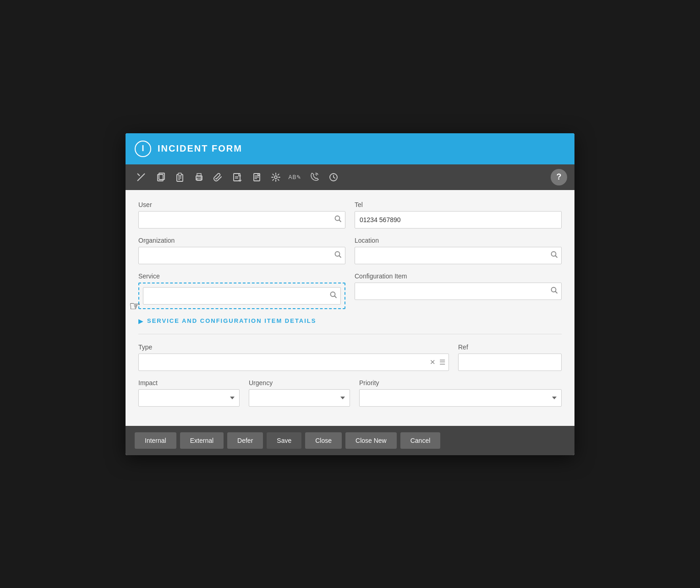 The height and width of the screenshot is (588, 700). What do you see at coordinates (284, 441) in the screenshot?
I see `save-button: Save` at bounding box center [284, 441].